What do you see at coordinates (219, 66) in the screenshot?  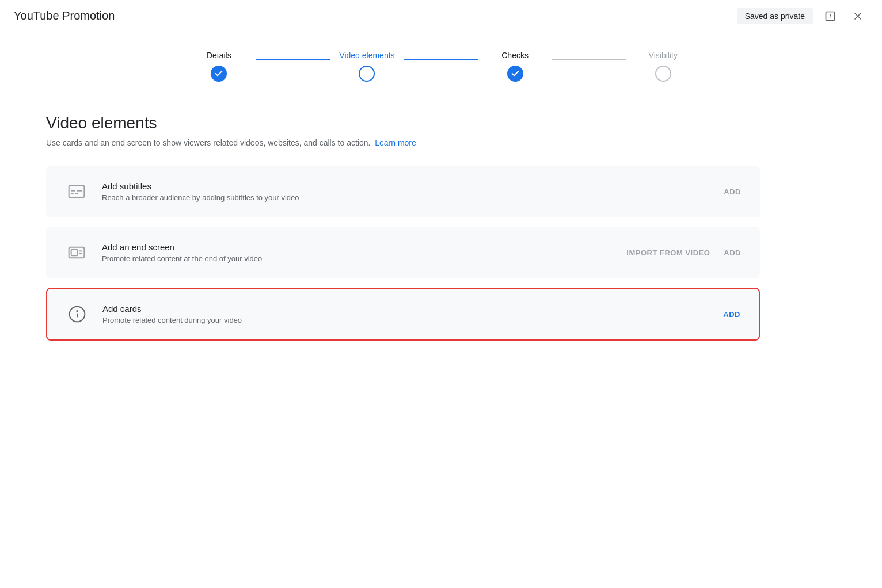 I see `step-details: Details` at bounding box center [219, 66].